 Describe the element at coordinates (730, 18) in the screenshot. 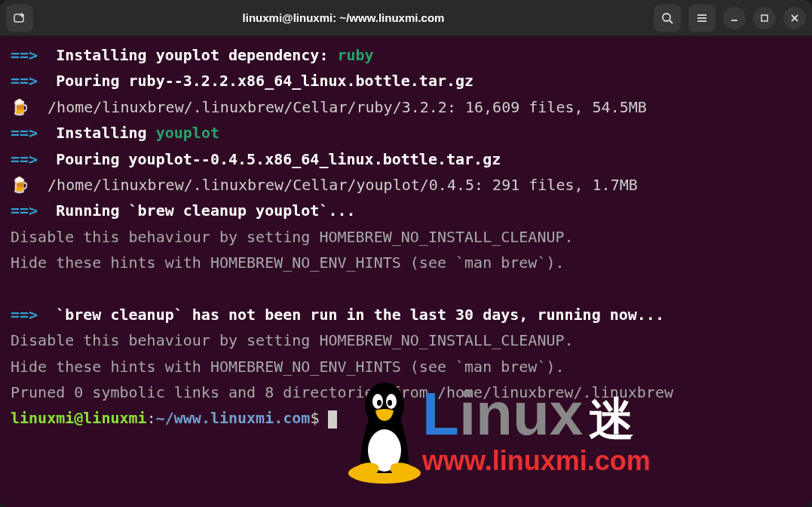

I see `titlebar-right` at that location.